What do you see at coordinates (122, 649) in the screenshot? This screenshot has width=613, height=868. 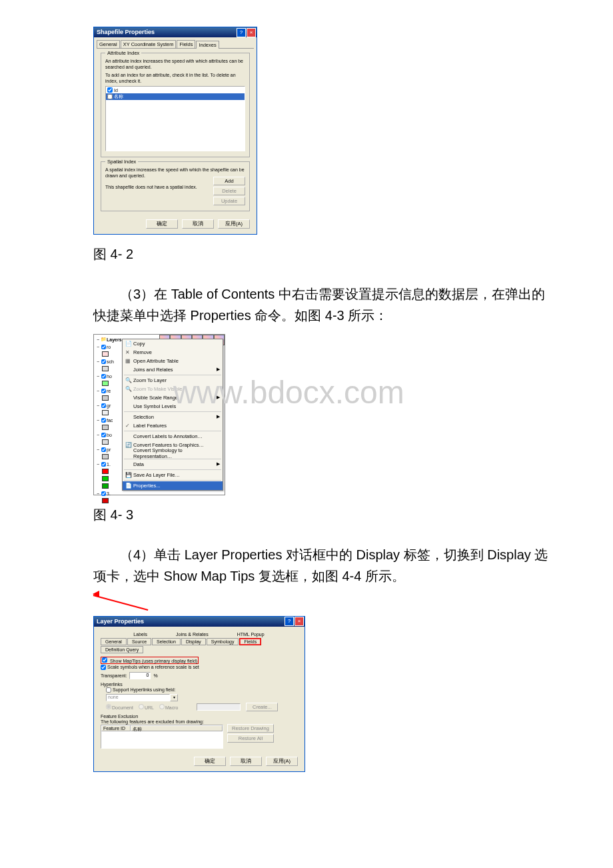 I see `tab-definition-query: Definition Query` at bounding box center [122, 649].